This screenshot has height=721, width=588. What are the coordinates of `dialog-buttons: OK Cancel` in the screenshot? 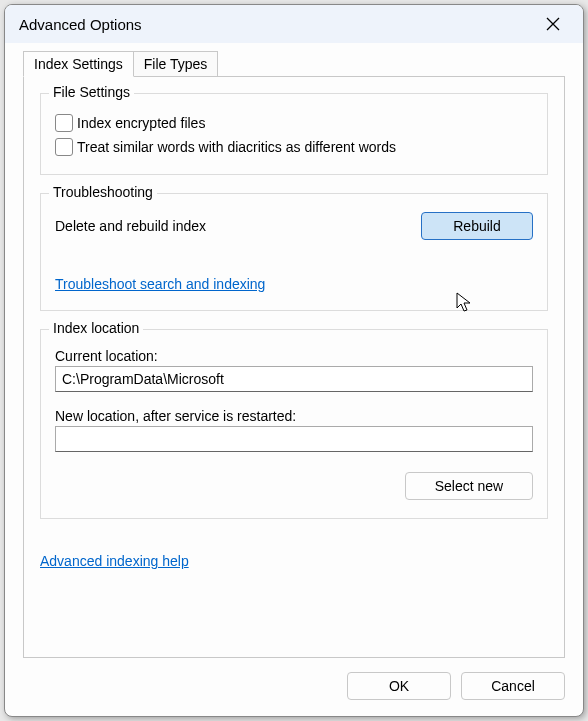 It's located at (294, 687).